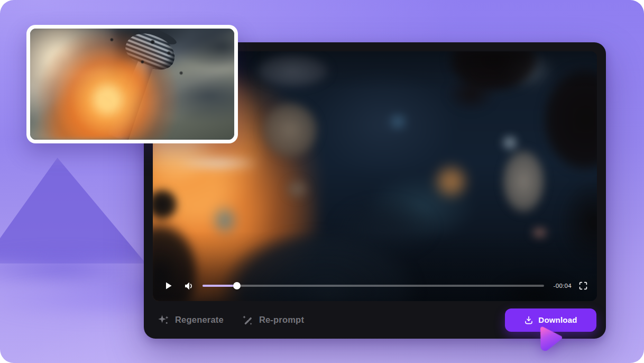 The image size is (644, 363). What do you see at coordinates (373, 286) in the screenshot?
I see `progress-track` at bounding box center [373, 286].